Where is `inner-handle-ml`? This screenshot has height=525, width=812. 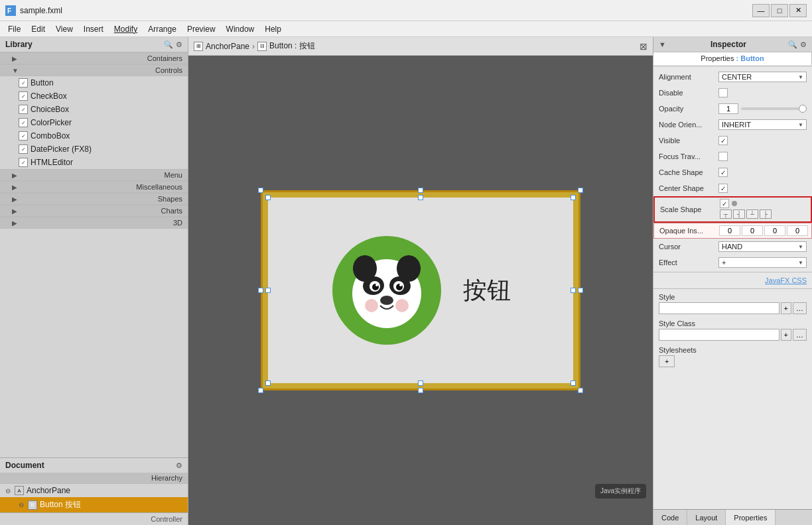
inner-handle-ml is located at coordinates (268, 290).